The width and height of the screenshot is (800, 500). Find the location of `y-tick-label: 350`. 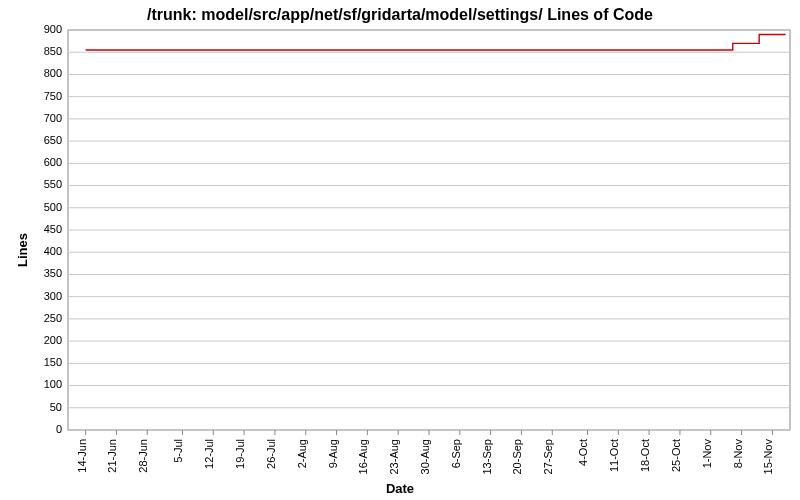

y-tick-label: 350 is located at coordinates (53, 273).